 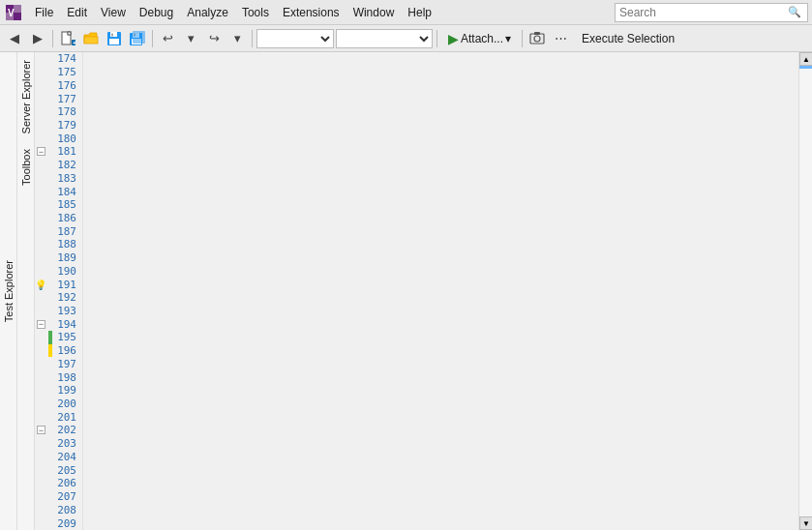 I want to click on undo-dropdown: ▾, so click(x=191, y=39).